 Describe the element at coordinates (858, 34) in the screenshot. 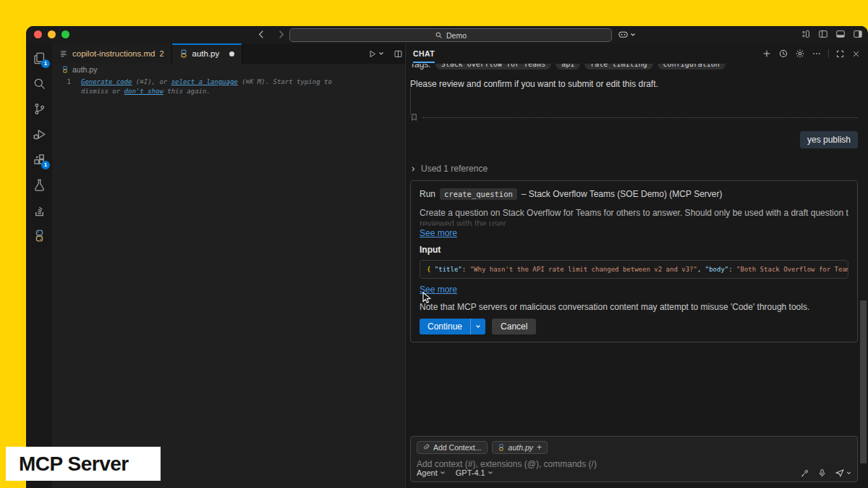

I see `toggle-secondary-sidebar-icon` at that location.